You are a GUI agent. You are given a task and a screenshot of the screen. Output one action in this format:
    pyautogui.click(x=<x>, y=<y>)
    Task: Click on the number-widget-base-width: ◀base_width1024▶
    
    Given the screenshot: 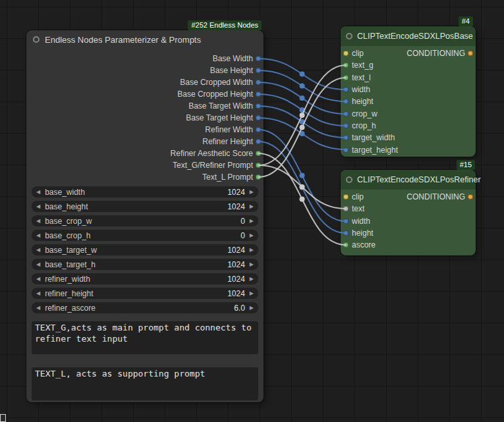 What is the action you would take?
    pyautogui.click(x=145, y=192)
    